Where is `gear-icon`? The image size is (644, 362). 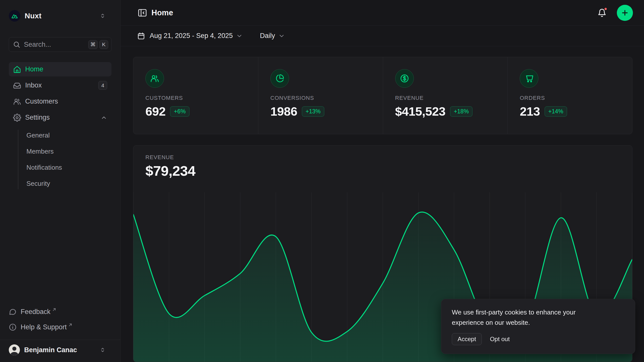 gear-icon is located at coordinates (17, 118).